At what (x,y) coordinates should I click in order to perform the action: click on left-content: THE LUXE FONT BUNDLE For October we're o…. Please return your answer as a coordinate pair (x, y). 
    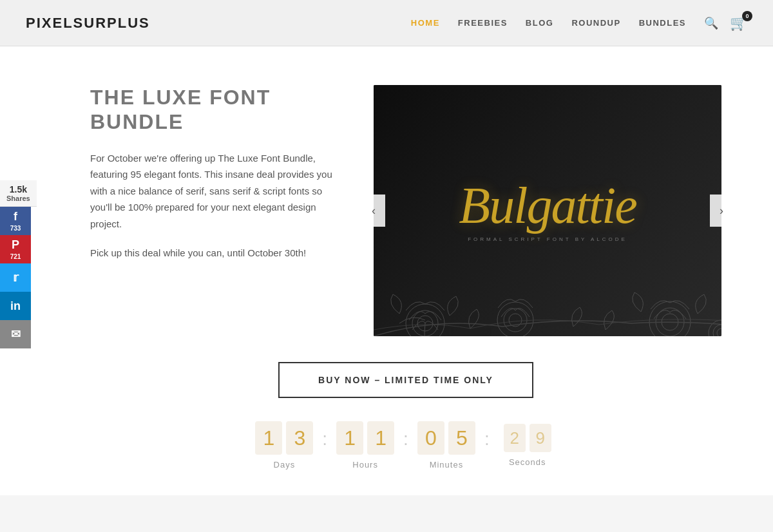
    Looking at the image, I should click on (213, 173).